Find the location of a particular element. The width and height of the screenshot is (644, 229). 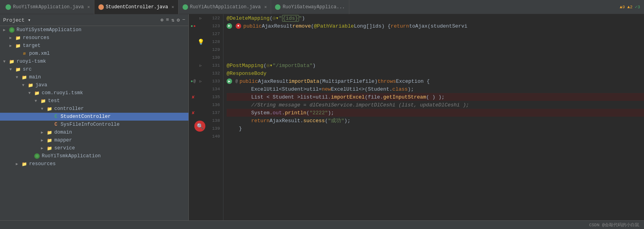

tab-label-4: RuoYiGatewayApplica... is located at coordinates (314, 7).